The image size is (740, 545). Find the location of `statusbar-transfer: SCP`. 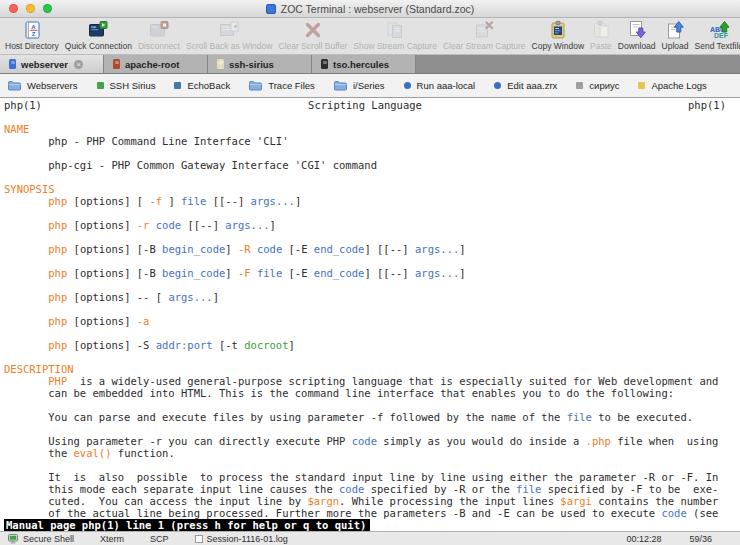

statusbar-transfer: SCP is located at coordinates (160, 539).